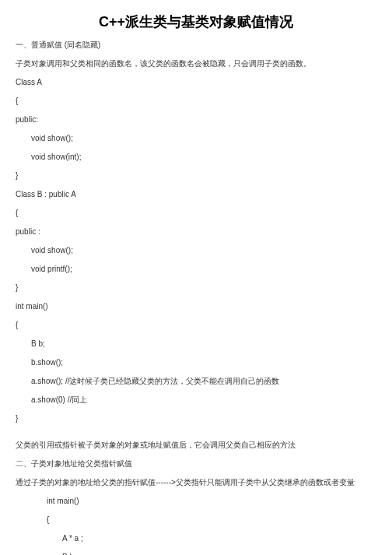 This screenshot has width=392, height=555. I want to click on code-line: Class B : public A, so click(196, 195).